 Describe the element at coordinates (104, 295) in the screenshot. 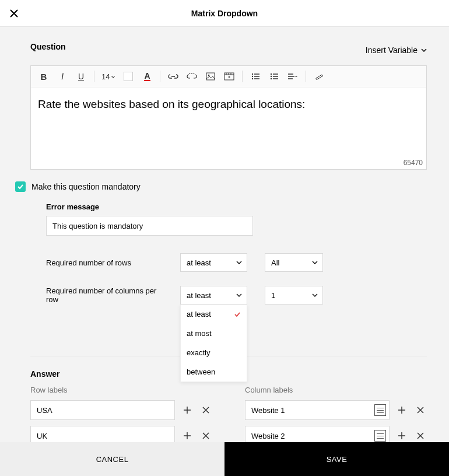

I see `required-cols-label: Required number of columns per row` at that location.